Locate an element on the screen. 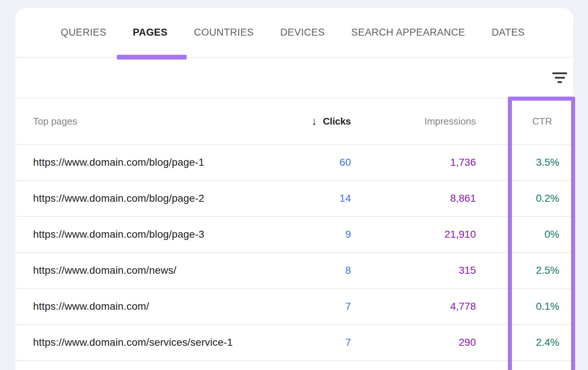 This screenshot has width=588, height=370. page-url: https://www.domain.com/news/ is located at coordinates (133, 270).